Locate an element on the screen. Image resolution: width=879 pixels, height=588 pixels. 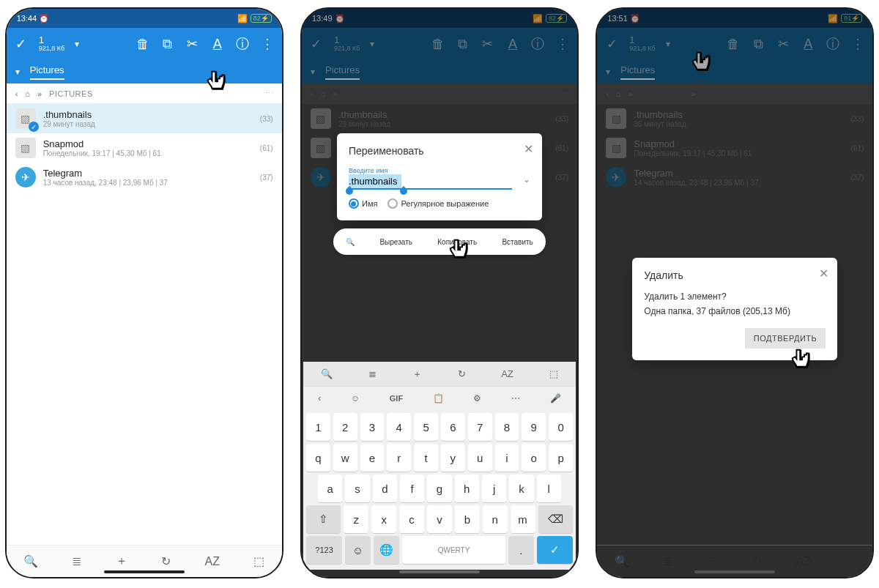
key: w is located at coordinates (346, 458).